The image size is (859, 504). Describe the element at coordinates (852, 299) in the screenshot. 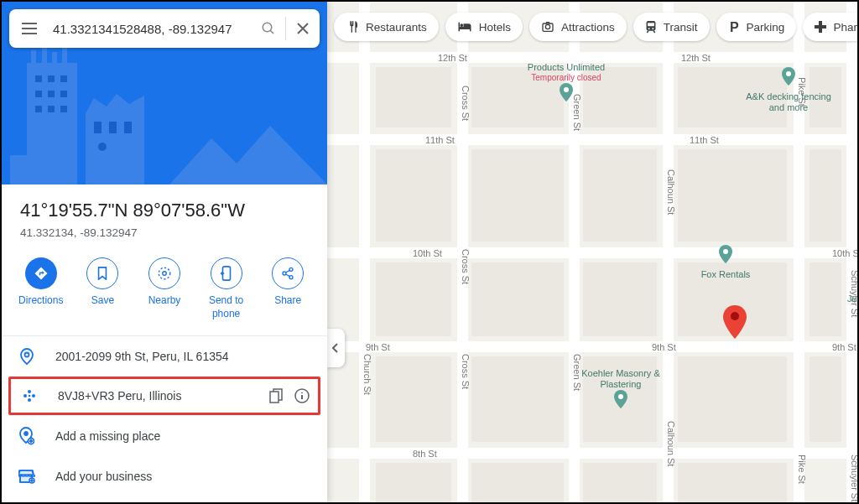

I see `poi-jus: Jus` at that location.